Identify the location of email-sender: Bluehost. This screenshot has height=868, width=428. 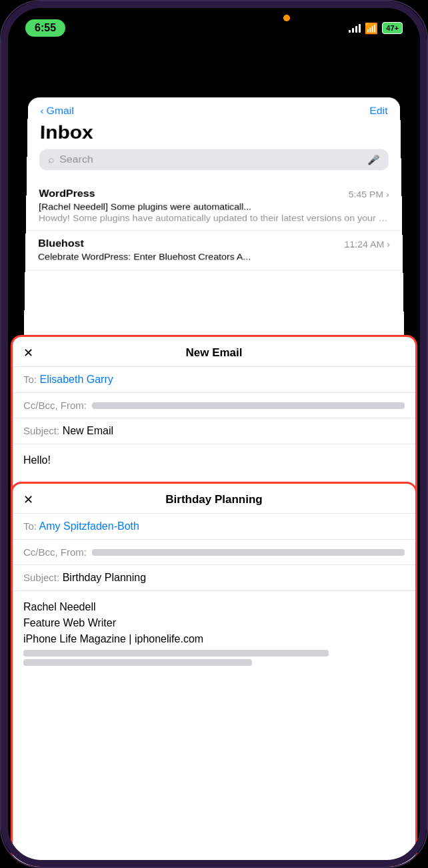
(61, 244).